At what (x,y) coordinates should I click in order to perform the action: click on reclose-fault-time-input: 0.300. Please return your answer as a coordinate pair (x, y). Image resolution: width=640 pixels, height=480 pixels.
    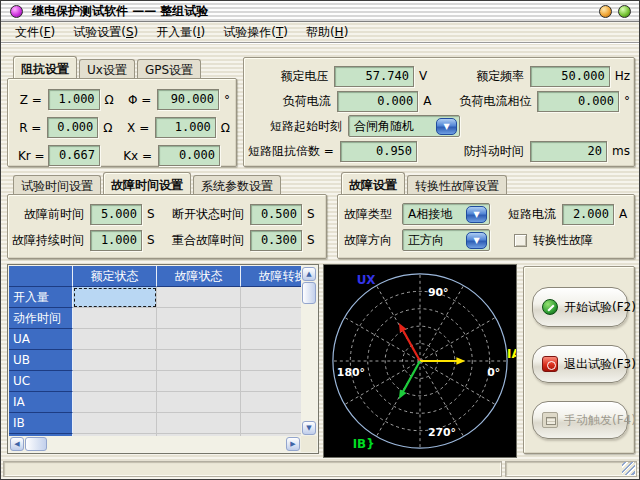
    Looking at the image, I should click on (276, 240).